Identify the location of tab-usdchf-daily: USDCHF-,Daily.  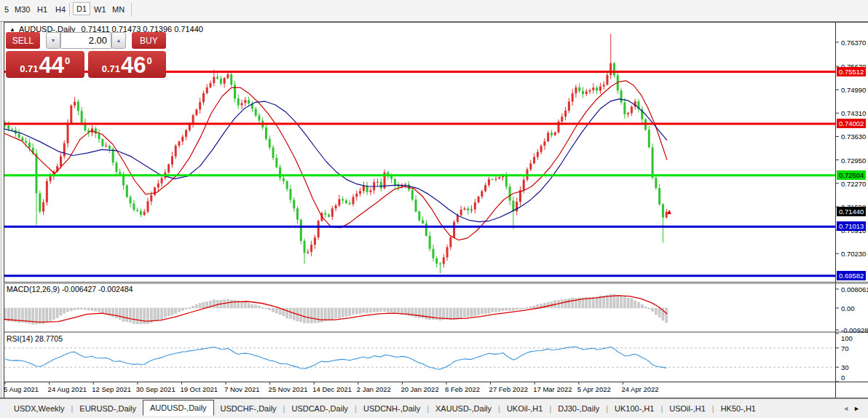
(249, 409).